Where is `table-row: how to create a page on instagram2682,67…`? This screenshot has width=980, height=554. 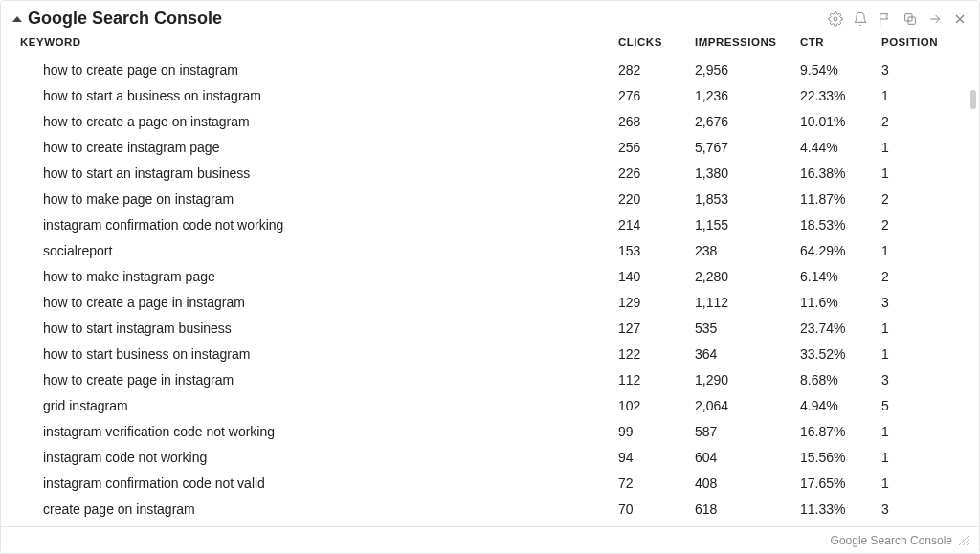 table-row: how to create a page on instagram2682,67… is located at coordinates (490, 121).